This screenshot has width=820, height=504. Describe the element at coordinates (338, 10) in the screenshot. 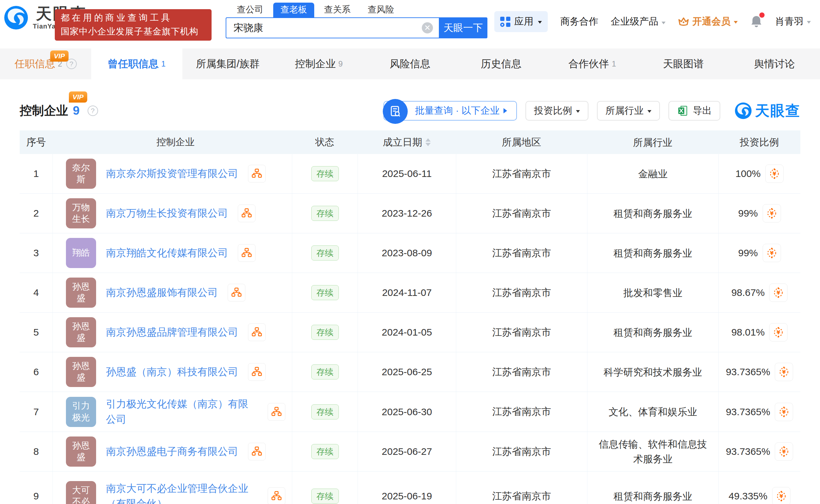

I see `search-type-tab: 查关系` at that location.